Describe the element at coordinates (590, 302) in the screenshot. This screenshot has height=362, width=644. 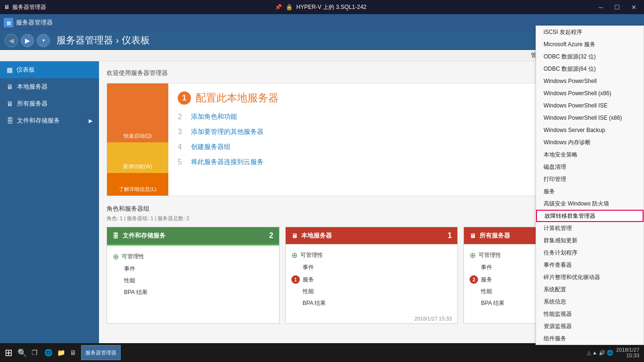
I see `menu-sys-info: 系统信息` at that location.